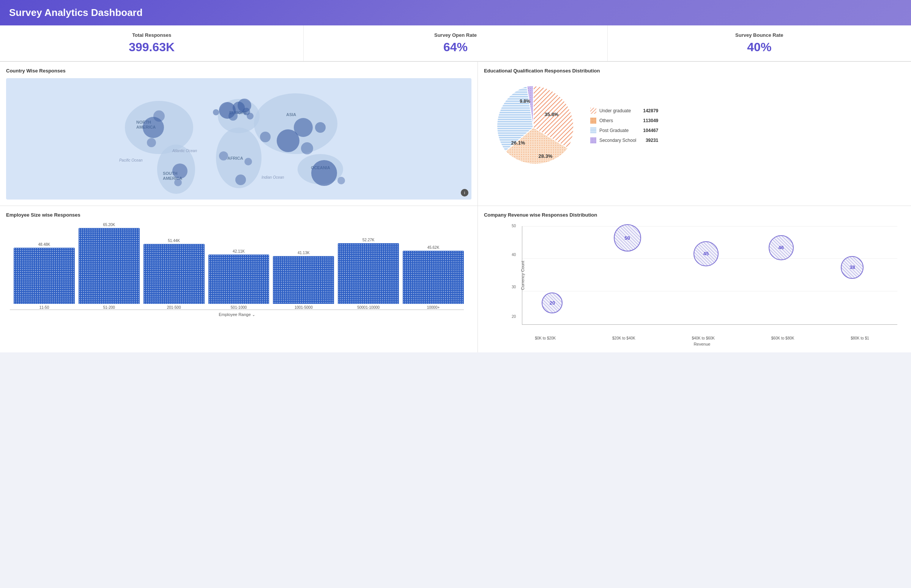  What do you see at coordinates (174, 274) in the screenshot?
I see `bar-group-201-500: 51.44K201-500` at bounding box center [174, 274].